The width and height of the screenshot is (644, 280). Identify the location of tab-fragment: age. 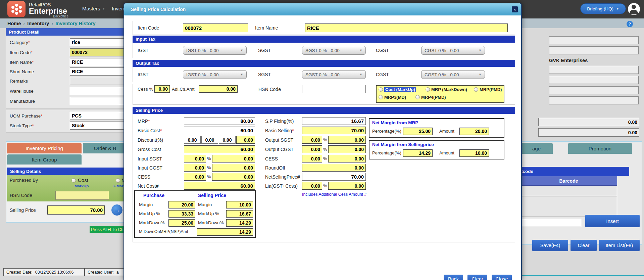
(536, 148).